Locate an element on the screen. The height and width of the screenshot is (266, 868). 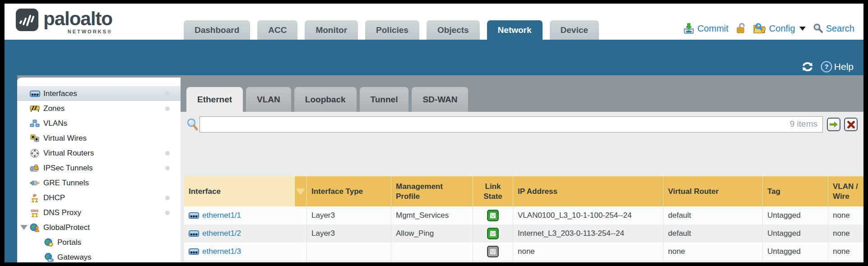
column-header-virtual-router: Virtual Router is located at coordinates (713, 191).